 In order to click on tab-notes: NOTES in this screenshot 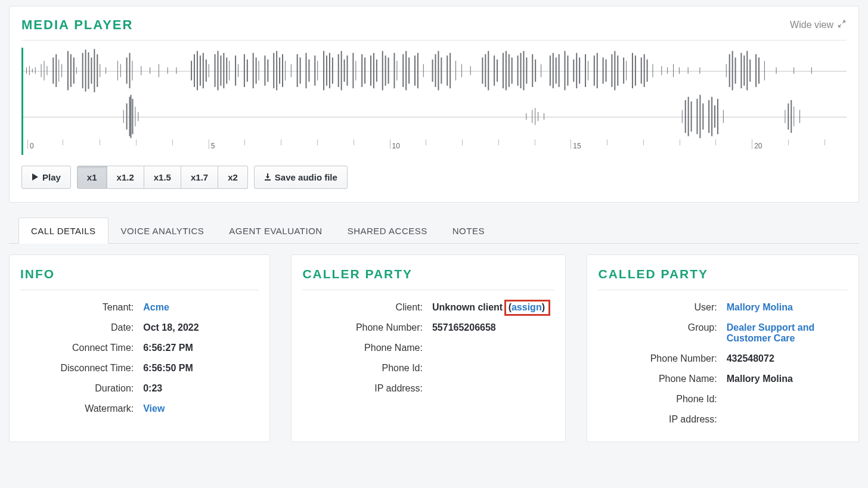, I will do `click(469, 231)`.